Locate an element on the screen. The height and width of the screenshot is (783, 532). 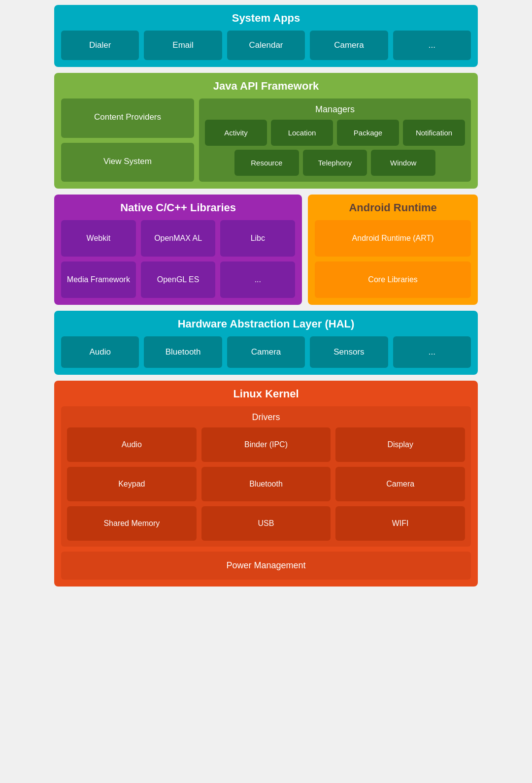
hal-layer: Hardware Abstraction Layer (HAL) Audio B… is located at coordinates (266, 343).